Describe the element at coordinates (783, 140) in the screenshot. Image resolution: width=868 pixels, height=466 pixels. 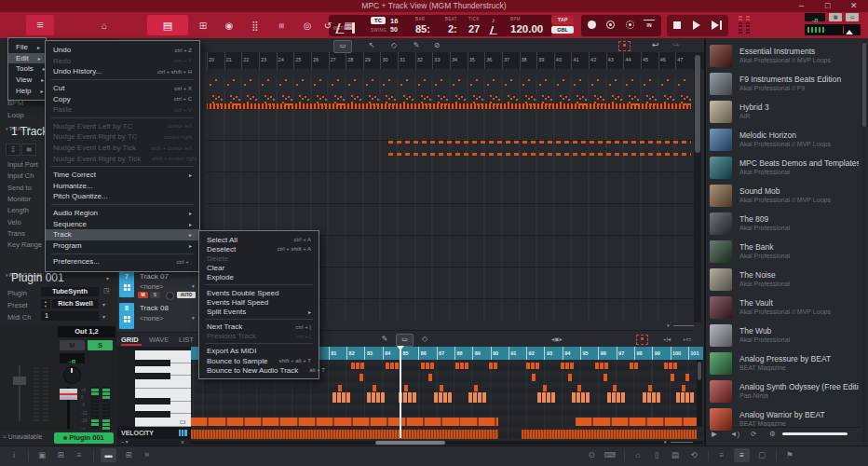
I see `browser-item-melodic-horizon: Melodic HorizonAkai Professional // MVP …` at that location.